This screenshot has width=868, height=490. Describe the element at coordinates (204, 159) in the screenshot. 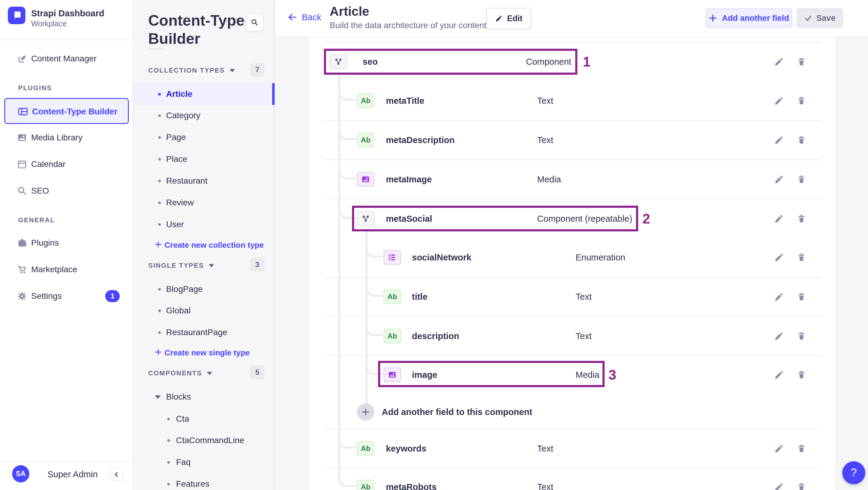

I see `sidebar-item-place: Place` at that location.